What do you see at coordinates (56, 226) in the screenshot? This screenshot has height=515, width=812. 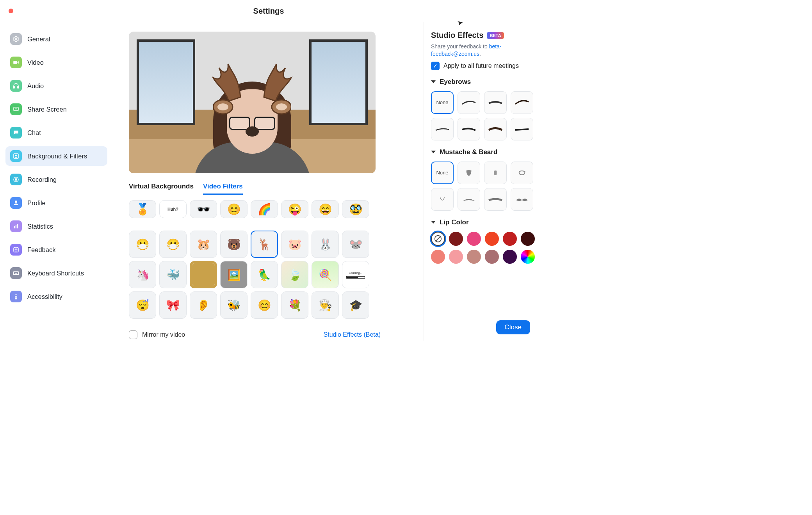 I see `sidebar-item-statistics: Statistics` at bounding box center [56, 226].